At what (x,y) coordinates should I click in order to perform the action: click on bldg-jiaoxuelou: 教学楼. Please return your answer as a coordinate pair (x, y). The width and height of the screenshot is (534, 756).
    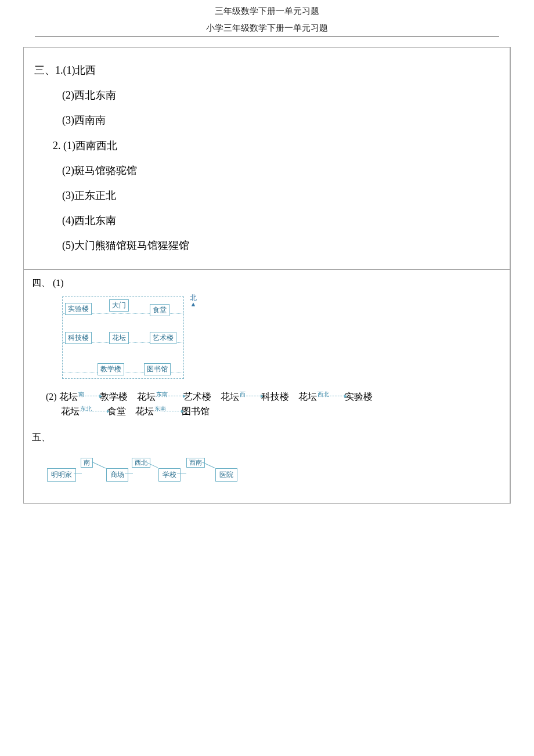
    Looking at the image, I should click on (111, 369).